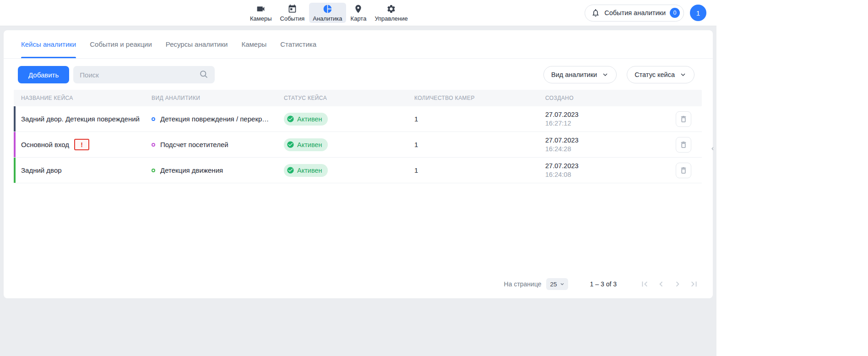  Describe the element at coordinates (358, 170) in the screenshot. I see `table-row: Задний двор Детекция движения Активен 1` at that location.